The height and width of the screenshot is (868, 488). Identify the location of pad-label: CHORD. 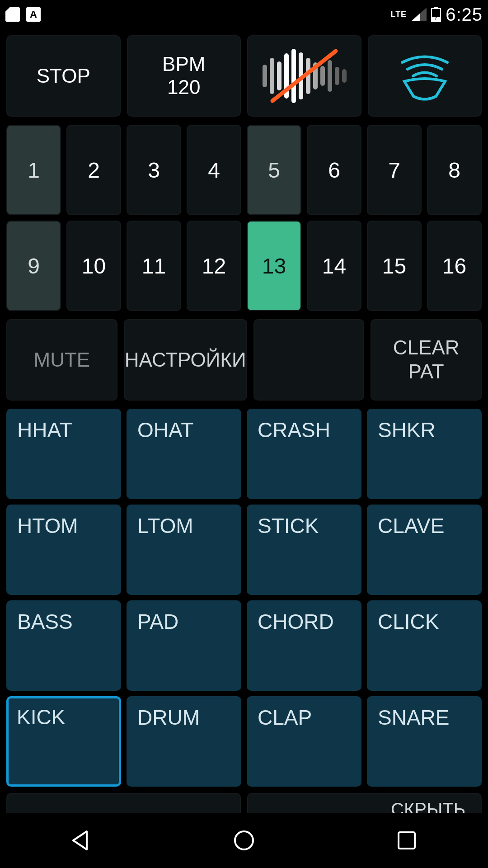
(296, 622).